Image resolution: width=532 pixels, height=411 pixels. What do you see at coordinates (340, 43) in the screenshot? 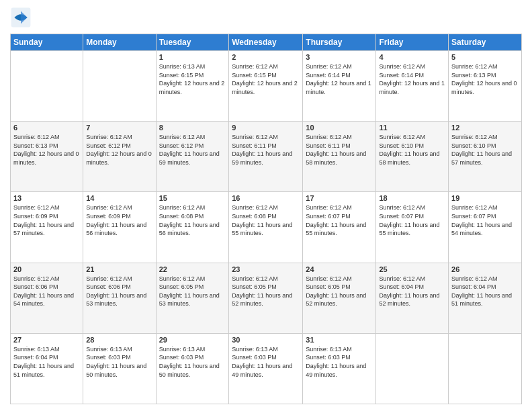
I see `weekday-header-thursday: Thursday` at bounding box center [340, 43].